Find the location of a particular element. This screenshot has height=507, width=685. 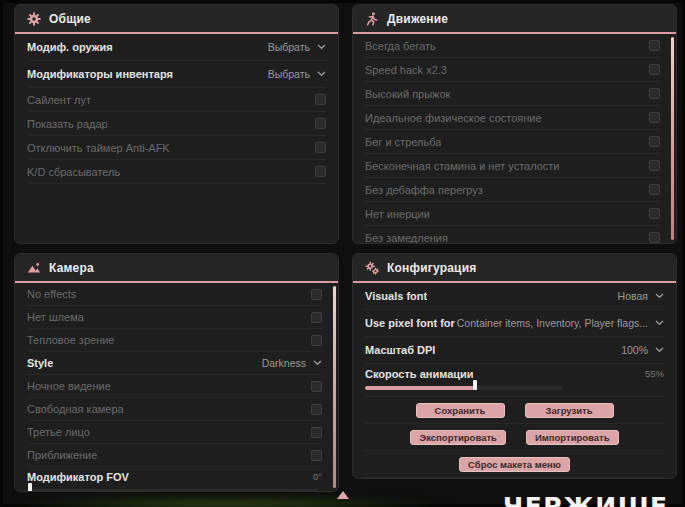

row-no-slowdown: Без замедления is located at coordinates (512, 235).